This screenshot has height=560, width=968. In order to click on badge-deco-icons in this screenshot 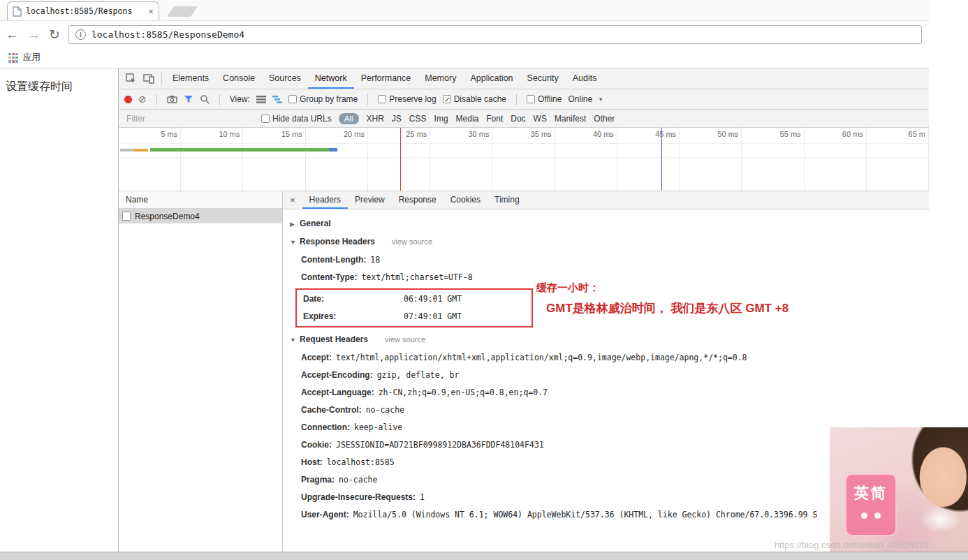, I will do `click(871, 515)`.